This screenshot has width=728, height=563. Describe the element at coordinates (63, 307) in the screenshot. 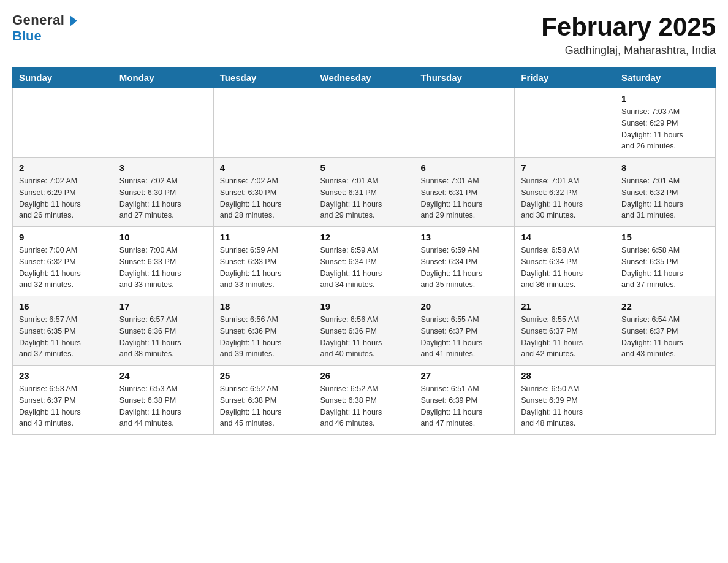

I see `day-number: 16` at that location.